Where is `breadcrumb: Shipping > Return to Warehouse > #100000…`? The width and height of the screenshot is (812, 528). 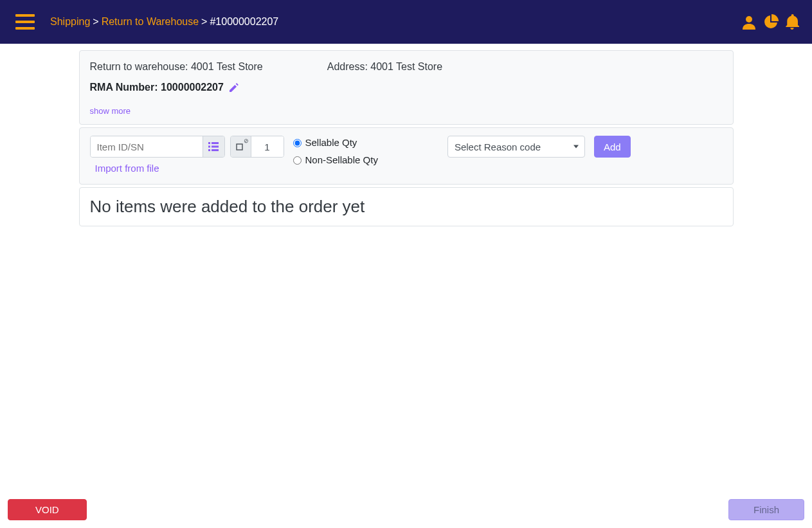
breadcrumb: Shipping > Return to Warehouse > #100000… is located at coordinates (165, 22).